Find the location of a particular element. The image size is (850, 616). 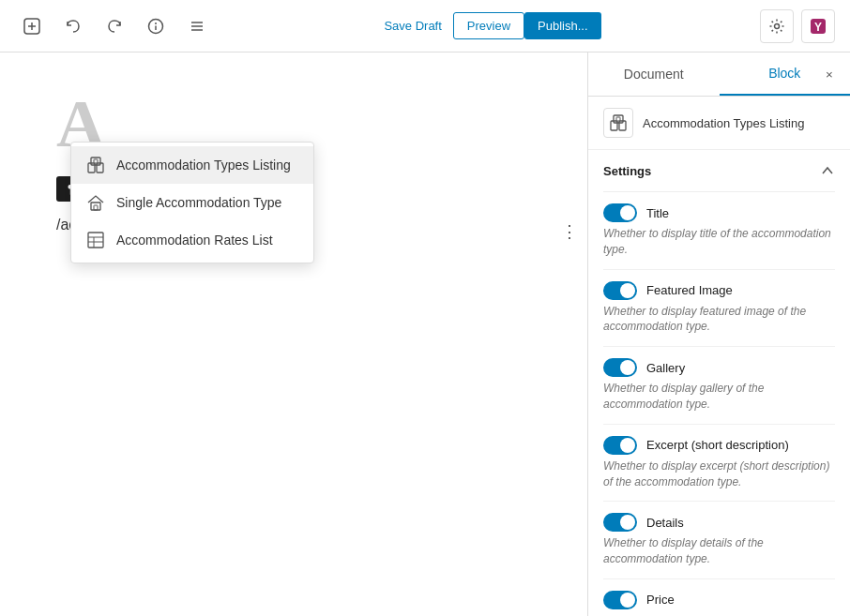

redo-icon is located at coordinates (114, 26).